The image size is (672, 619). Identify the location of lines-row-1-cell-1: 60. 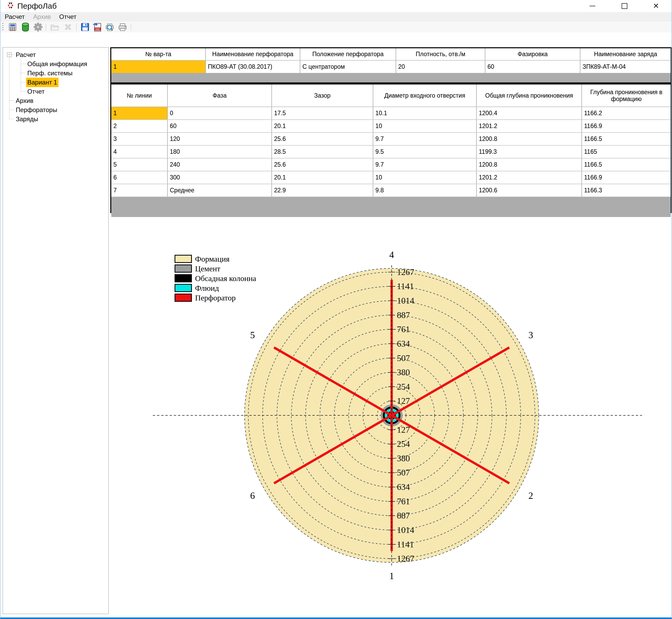
(220, 126).